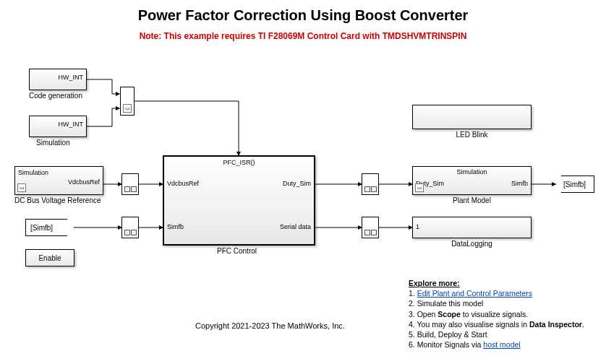 The height and width of the screenshot is (364, 606). I want to click on dcbus-ref-block: Simulation VdcbusRef ▭, so click(59, 181).